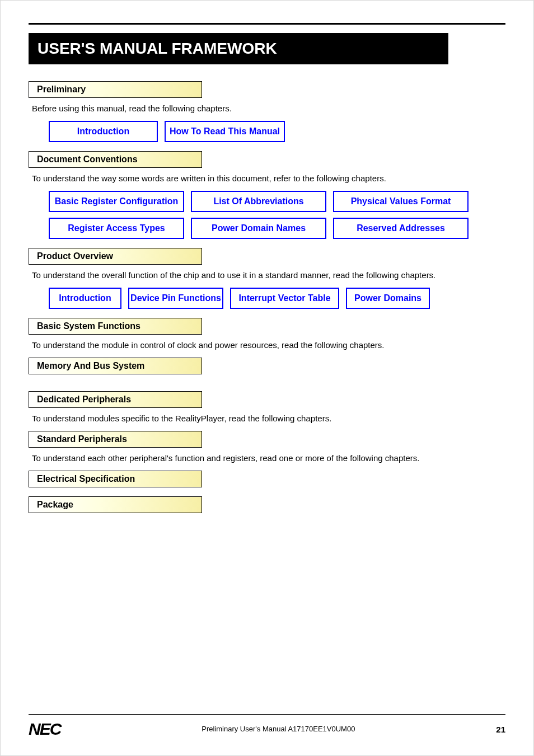 This screenshot has width=534, height=756. What do you see at coordinates (103, 132) in the screenshot?
I see `link-introduction: Introduction` at bounding box center [103, 132].